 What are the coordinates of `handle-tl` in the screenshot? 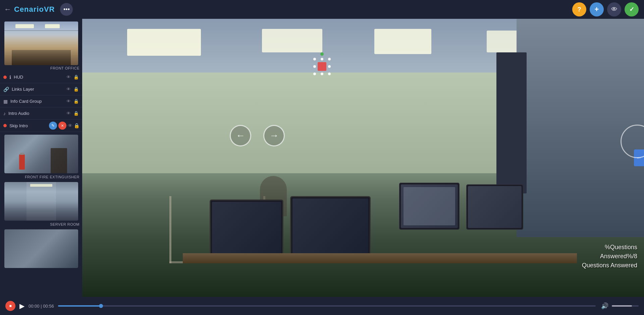 It's located at (315, 59).